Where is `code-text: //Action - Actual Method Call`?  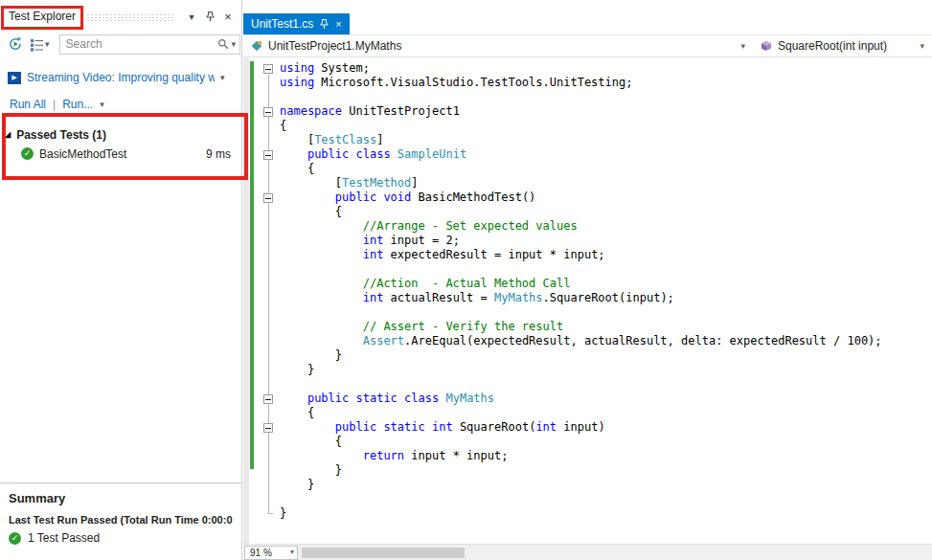
code-text: //Action - Actual Method Call is located at coordinates (425, 283).